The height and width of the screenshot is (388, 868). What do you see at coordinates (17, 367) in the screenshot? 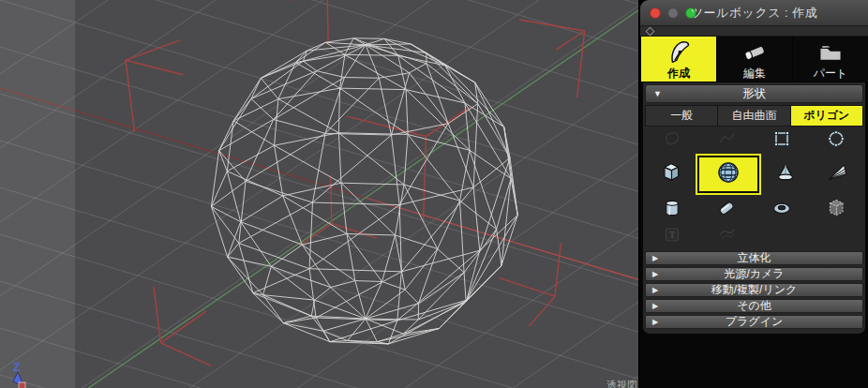
I see `gizmo-z-label: Z` at bounding box center [17, 367].